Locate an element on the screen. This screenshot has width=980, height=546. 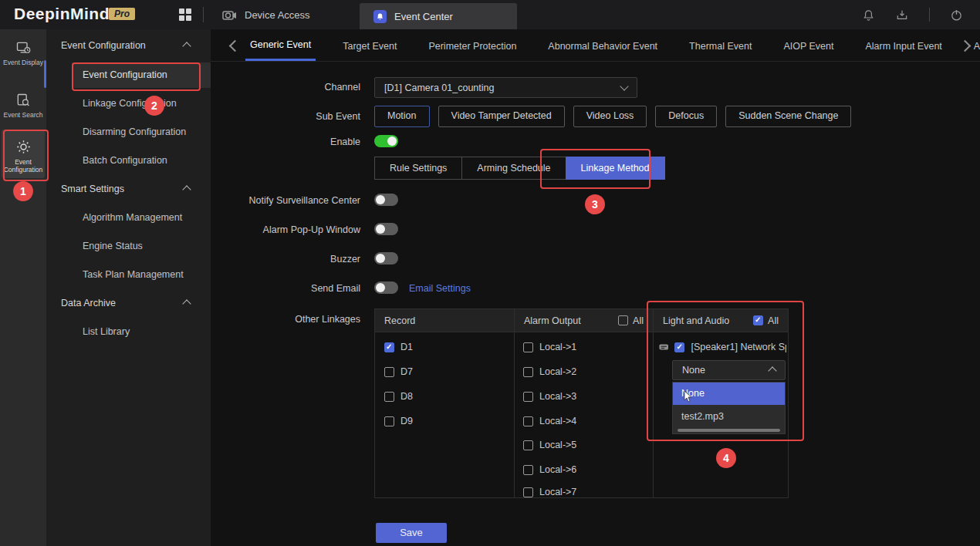
tab-device-access: Device Access is located at coordinates (266, 15).